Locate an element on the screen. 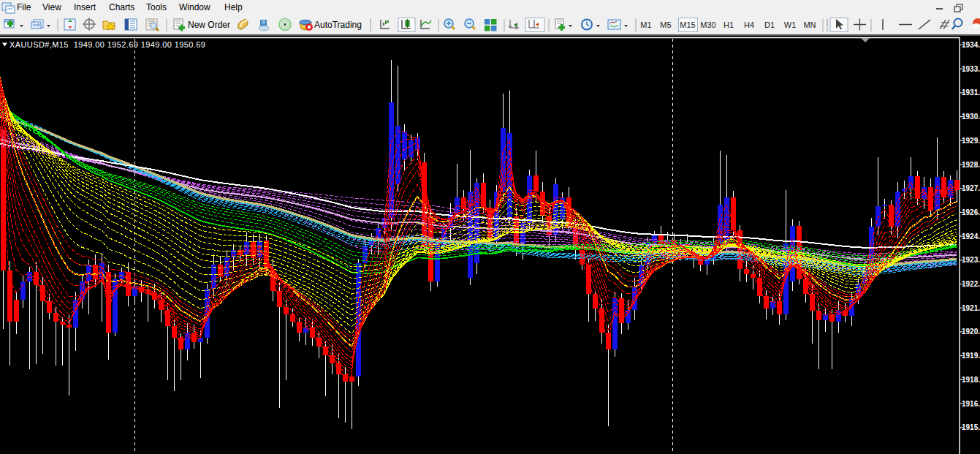 The height and width of the screenshot is (454, 980). svg-text: H4 is located at coordinates (749, 25).